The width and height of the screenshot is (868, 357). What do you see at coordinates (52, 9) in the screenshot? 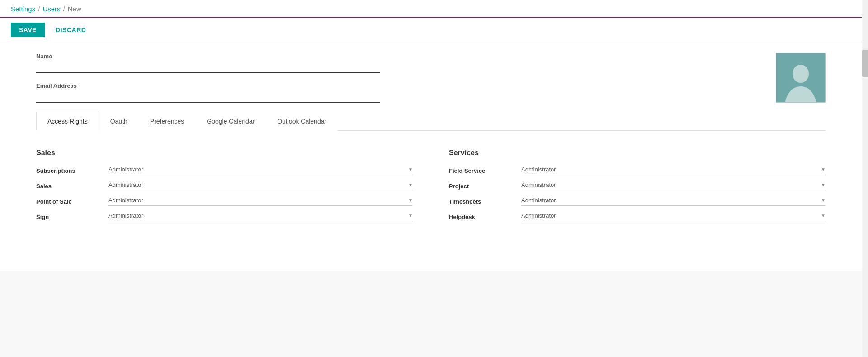
I see `breadcrumb-users: Users` at bounding box center [52, 9].